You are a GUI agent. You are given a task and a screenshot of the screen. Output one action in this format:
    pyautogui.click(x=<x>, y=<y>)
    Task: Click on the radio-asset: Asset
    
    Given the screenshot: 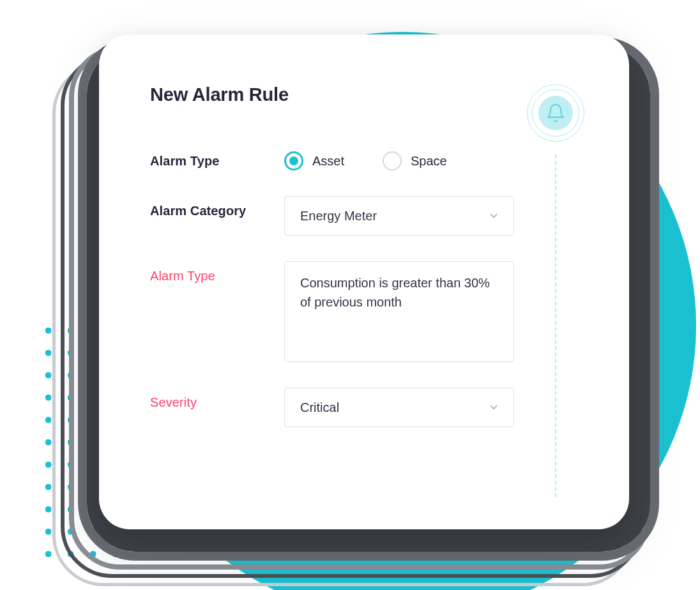 What is the action you would take?
    pyautogui.click(x=314, y=161)
    